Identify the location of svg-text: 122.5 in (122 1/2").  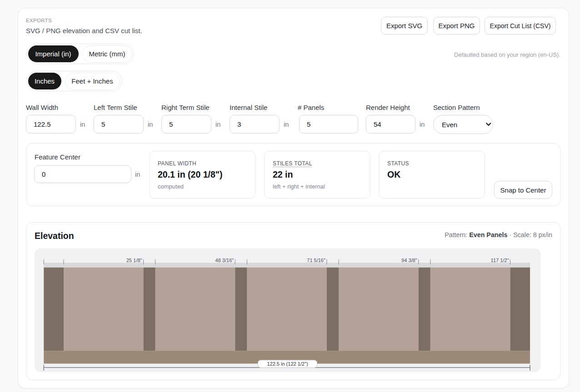
(287, 364).